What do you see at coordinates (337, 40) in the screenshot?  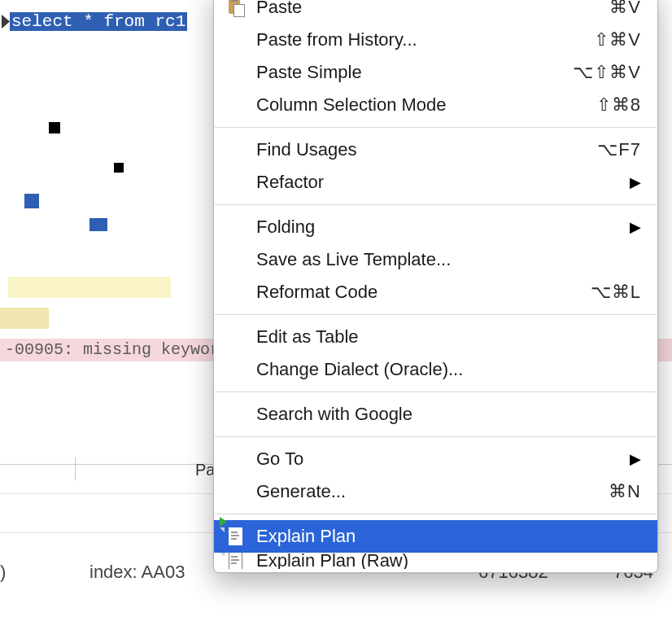 I see `menu-label: Paste from History...` at bounding box center [337, 40].